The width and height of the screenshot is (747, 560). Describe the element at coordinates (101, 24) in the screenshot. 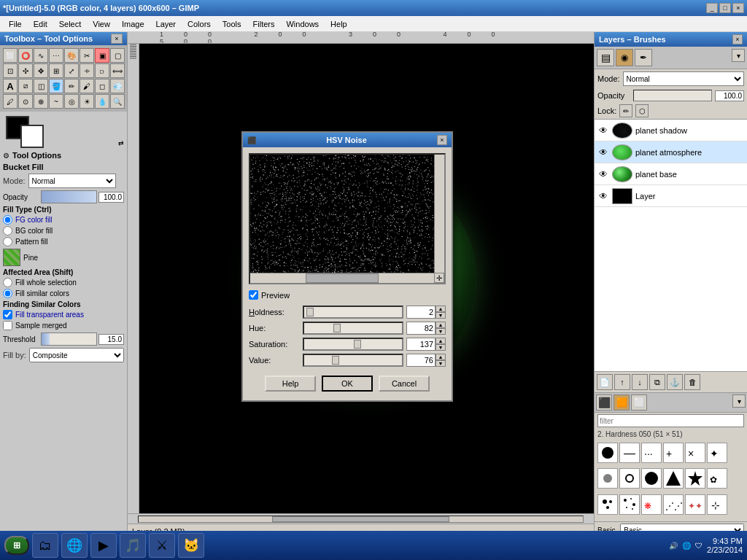

I see `menu-view: View` at that location.